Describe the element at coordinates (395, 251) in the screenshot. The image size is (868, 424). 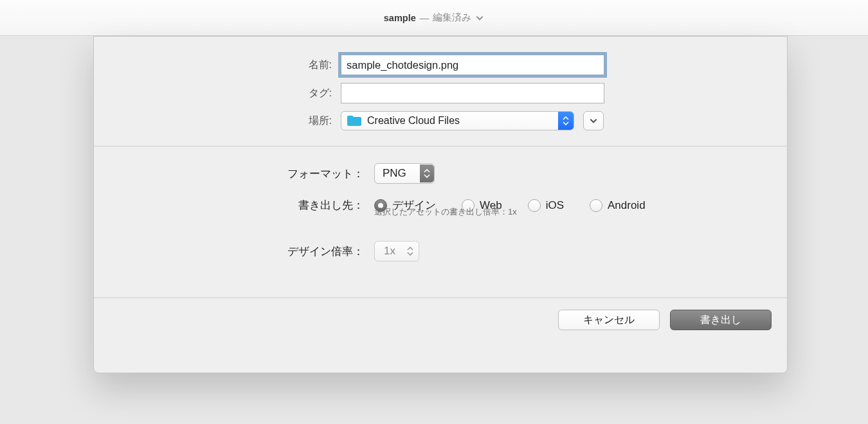
I see `design-scale-value: 1x` at that location.